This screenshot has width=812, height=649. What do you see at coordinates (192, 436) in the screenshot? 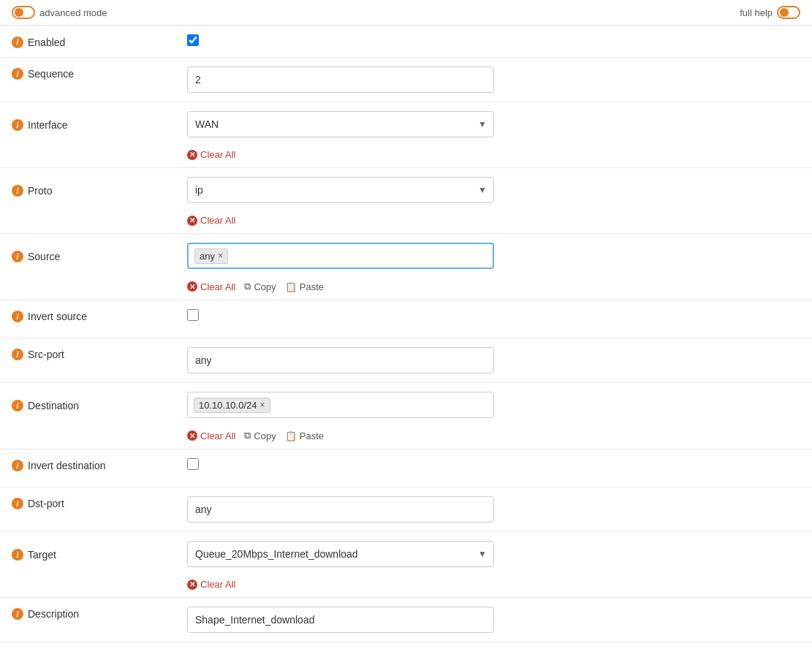
I see `destination-clear-icon: ✕` at bounding box center [192, 436].